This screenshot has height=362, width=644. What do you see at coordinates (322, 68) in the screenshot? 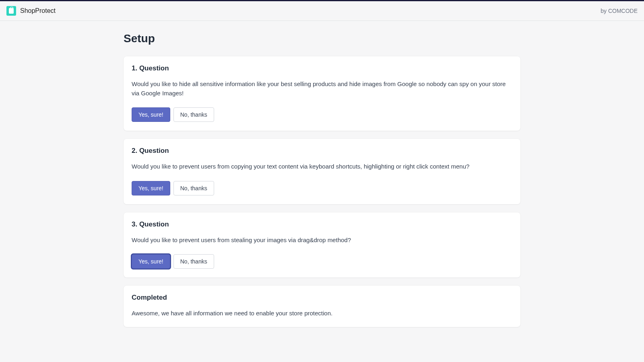
I see `card-title: 1. Question` at bounding box center [322, 68].